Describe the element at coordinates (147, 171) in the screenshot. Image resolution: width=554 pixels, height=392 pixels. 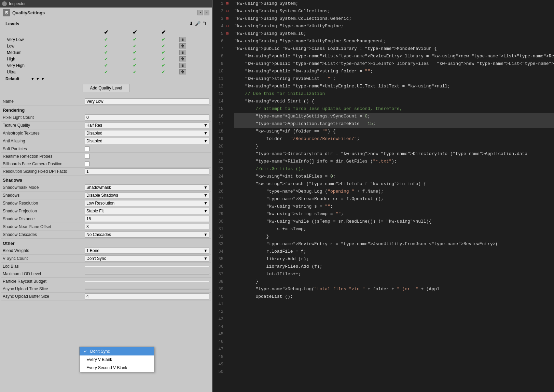
I see `prop-input: 1` at that location.